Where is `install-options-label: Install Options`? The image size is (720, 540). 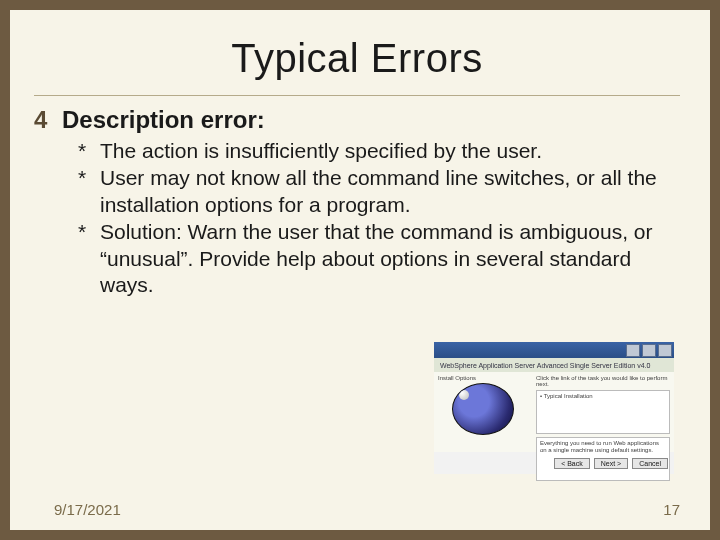 install-options-label: Install Options is located at coordinates (483, 378).